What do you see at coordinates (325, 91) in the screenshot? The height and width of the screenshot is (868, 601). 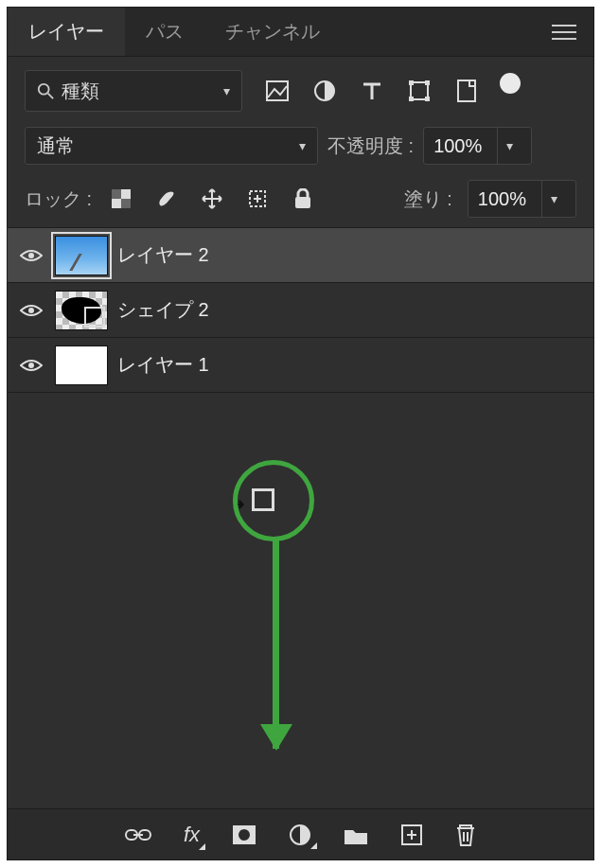 I see `filter-adjust-icon` at bounding box center [325, 91].